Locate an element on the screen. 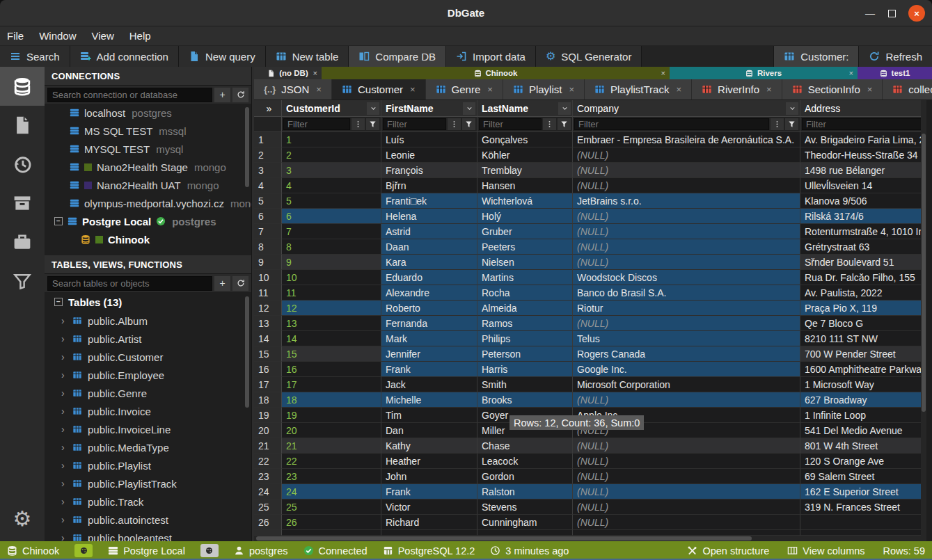 Image resolution: width=932 pixels, height=560 pixels. cell: Rua Dr. Falcăo Filho, 155 is located at coordinates (863, 278).